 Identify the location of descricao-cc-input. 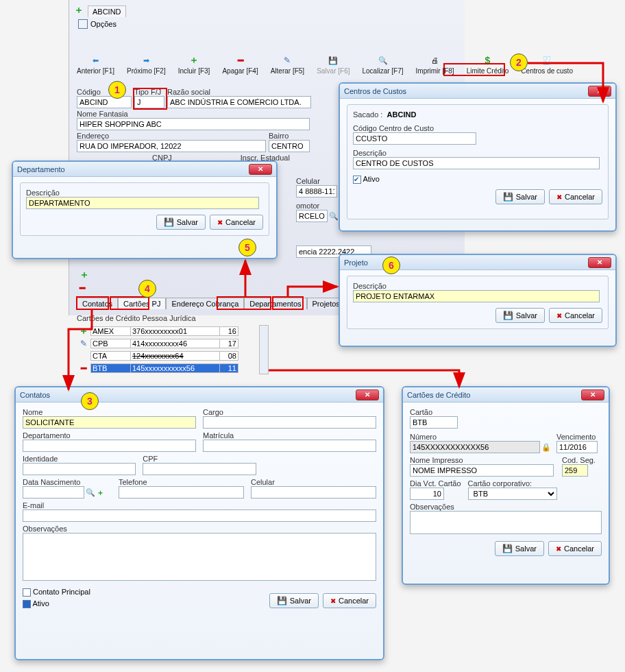
(476, 163).